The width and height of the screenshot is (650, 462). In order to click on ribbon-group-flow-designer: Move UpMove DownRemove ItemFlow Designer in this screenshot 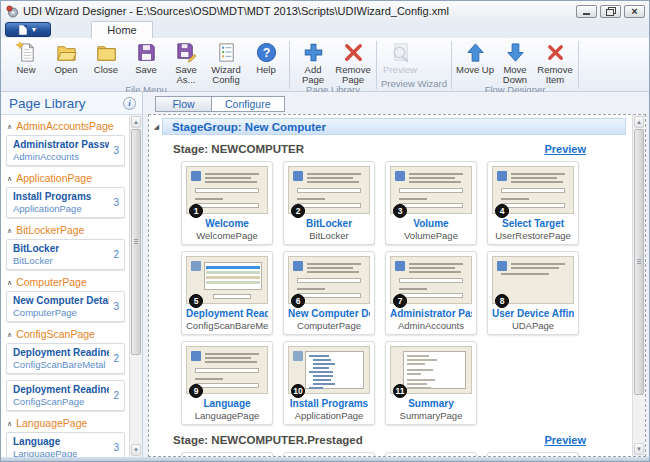, I will do `click(515, 65)`.